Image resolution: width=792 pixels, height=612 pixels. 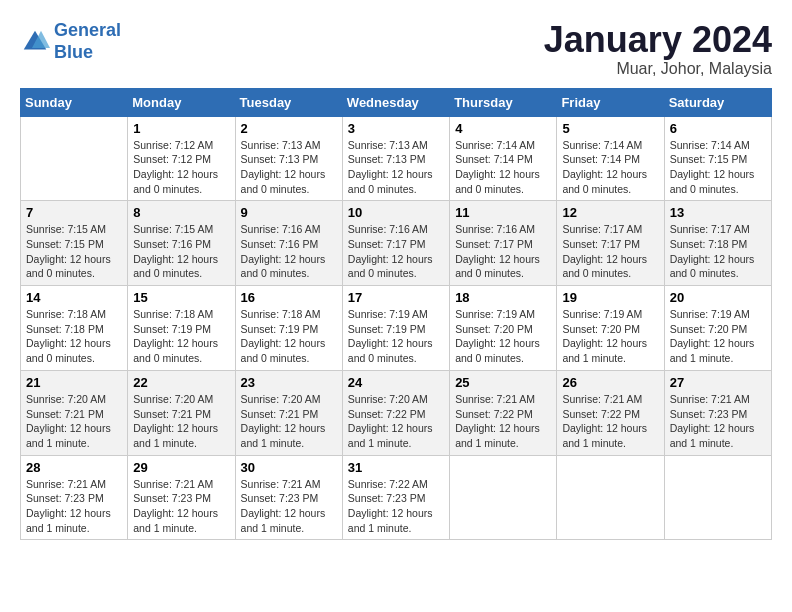 I want to click on calendar-cell: 8Sunrise: 7:15 AM Sunset: 7:16 PM Daylig…, so click(x=182, y=244).